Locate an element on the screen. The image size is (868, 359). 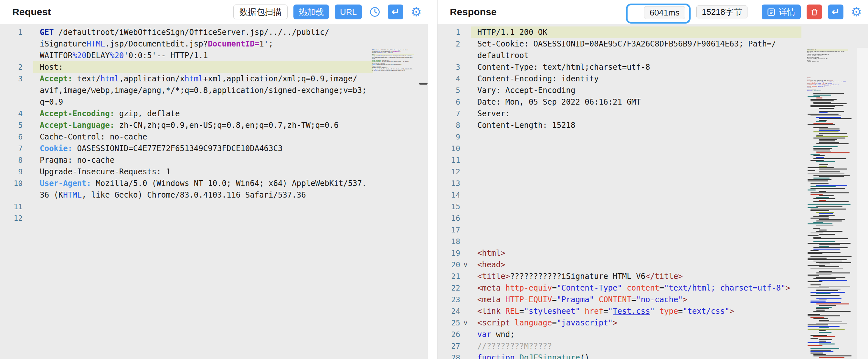
line-number: 26 is located at coordinates (449, 334).